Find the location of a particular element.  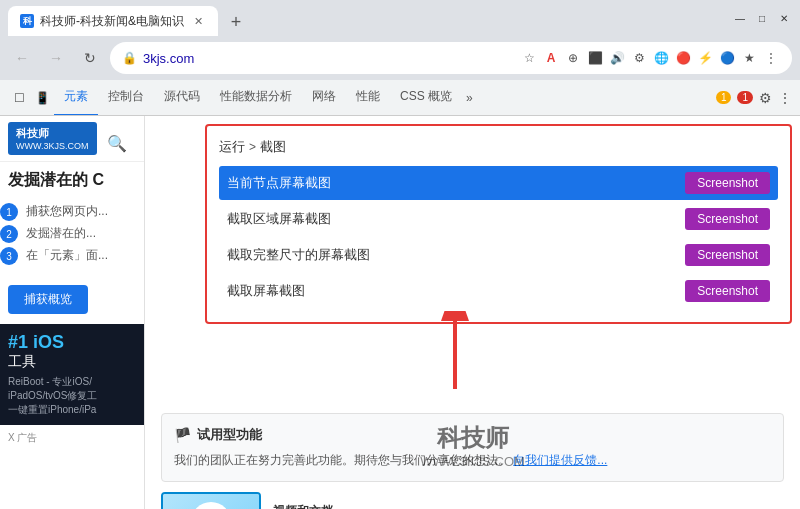

trial-flag-icon: 🏴 is located at coordinates (182, 435).